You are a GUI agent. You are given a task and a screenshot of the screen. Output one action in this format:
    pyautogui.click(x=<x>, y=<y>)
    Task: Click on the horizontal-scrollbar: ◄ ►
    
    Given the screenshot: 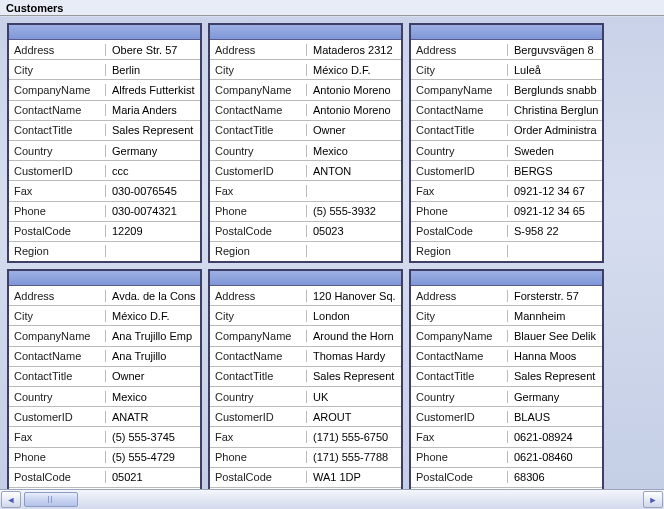 What is the action you would take?
    pyautogui.click(x=332, y=499)
    